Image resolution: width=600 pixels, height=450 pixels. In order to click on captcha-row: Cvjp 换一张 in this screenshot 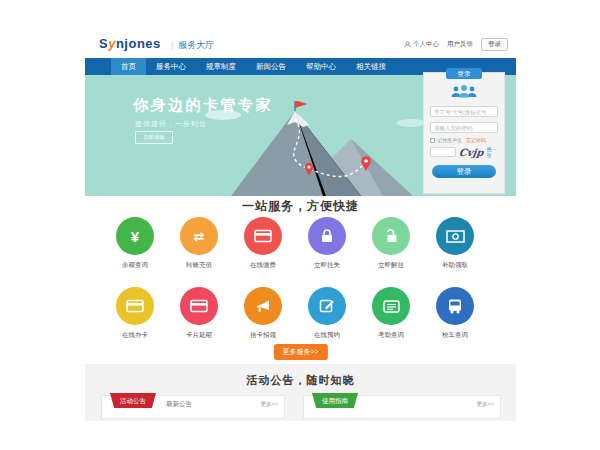, I will do `click(465, 152)`.